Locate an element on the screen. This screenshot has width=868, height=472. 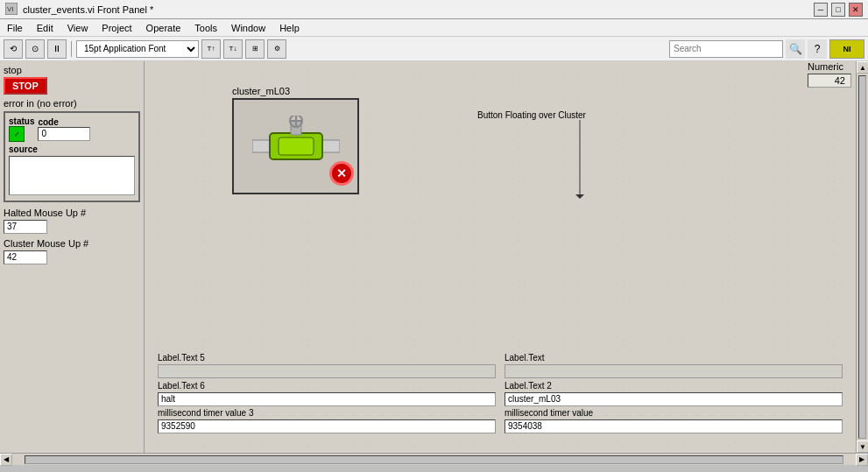
stop-button: STOP is located at coordinates (25, 86).